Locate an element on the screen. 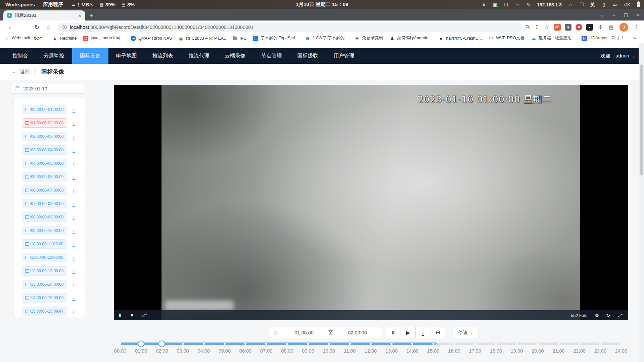 The image size is (644, 362). playback-button: ↤ is located at coordinates (438, 333).